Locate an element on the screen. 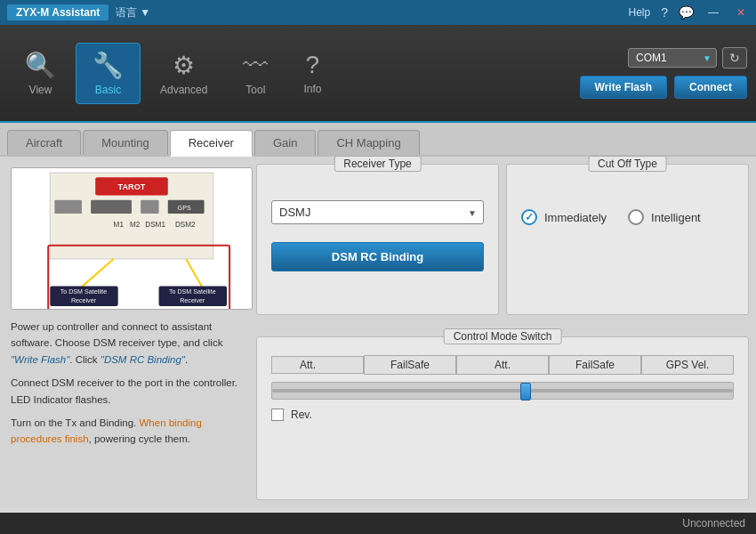  nav-item-info: ? Info is located at coordinates (312, 73).